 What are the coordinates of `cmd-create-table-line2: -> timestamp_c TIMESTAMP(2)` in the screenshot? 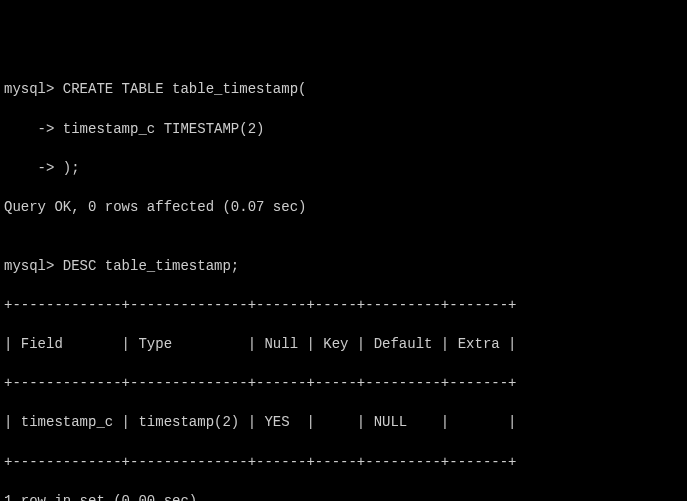 It's located at (344, 130).